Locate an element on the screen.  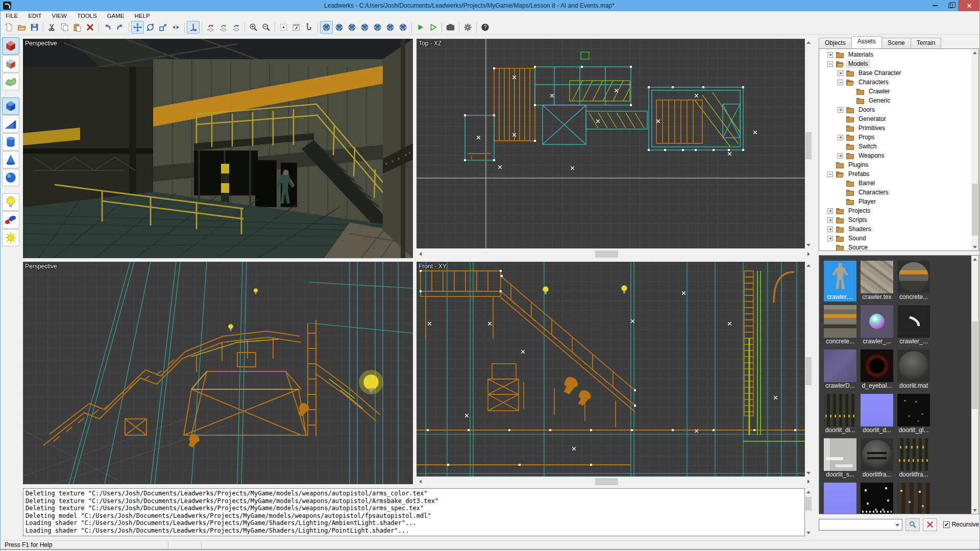
title-bar: Leadwerks - C:/Users/Josh/Documents/Lead… is located at coordinates (490, 6).